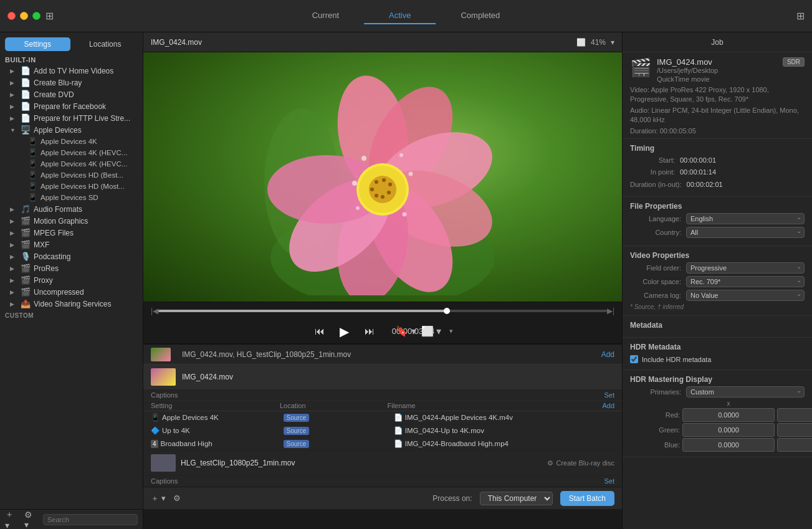 The height and width of the screenshot is (529, 812). What do you see at coordinates (304, 311) in the screenshot?
I see `scrubber-progress` at bounding box center [304, 311].